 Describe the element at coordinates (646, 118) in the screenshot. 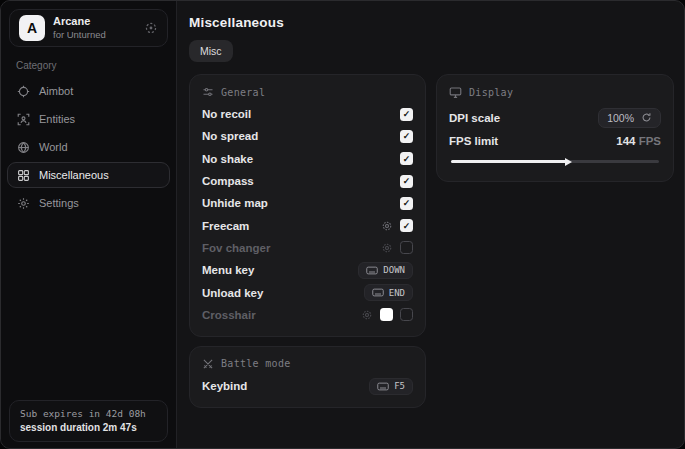

I see `reset-icon` at that location.